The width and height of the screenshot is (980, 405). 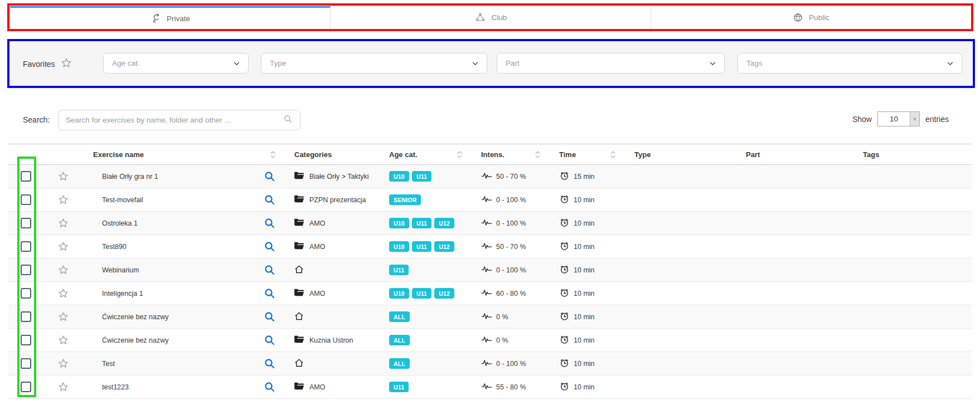 What do you see at coordinates (123, 294) in the screenshot?
I see `exercise-name: Inteligencja 1` at bounding box center [123, 294].